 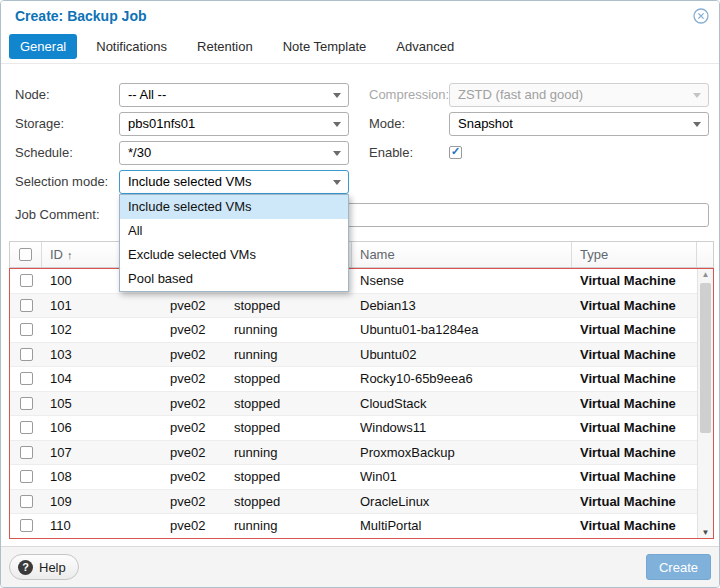 I want to click on scroll-up-icon: ▲, so click(x=706, y=274).